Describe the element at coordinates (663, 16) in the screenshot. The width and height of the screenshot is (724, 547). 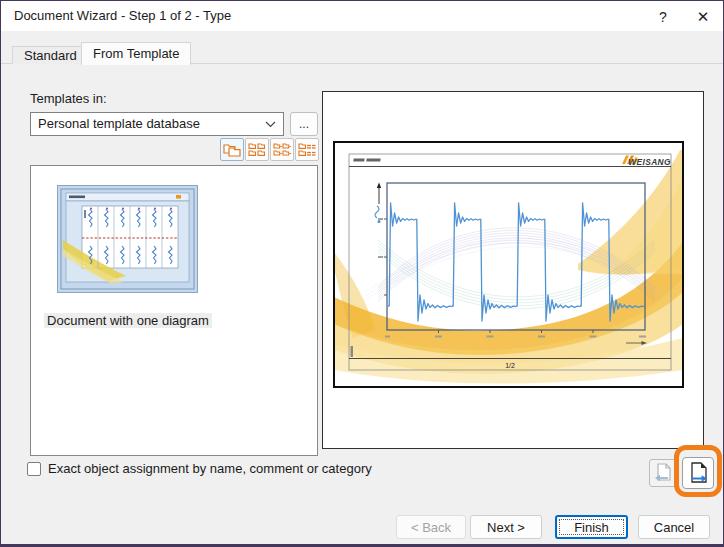
I see `help-button: ?` at that location.